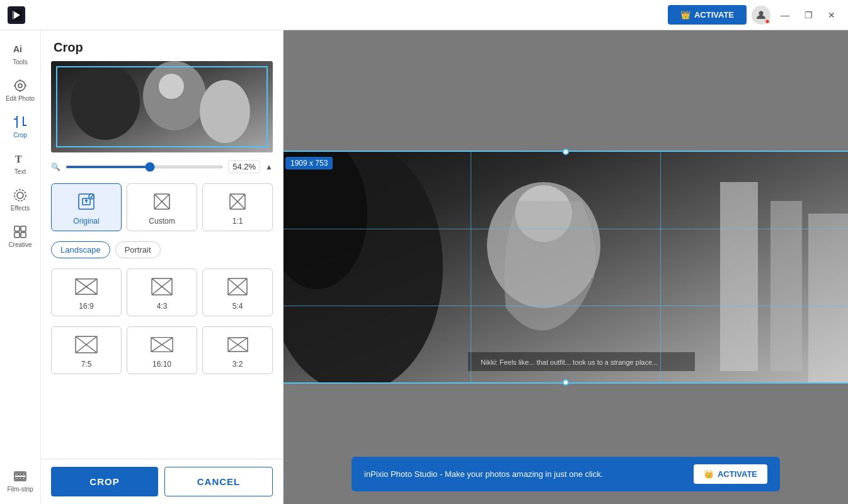 This screenshot has width=848, height=504. I want to click on ratio-1-1-label: 1:1, so click(238, 221).